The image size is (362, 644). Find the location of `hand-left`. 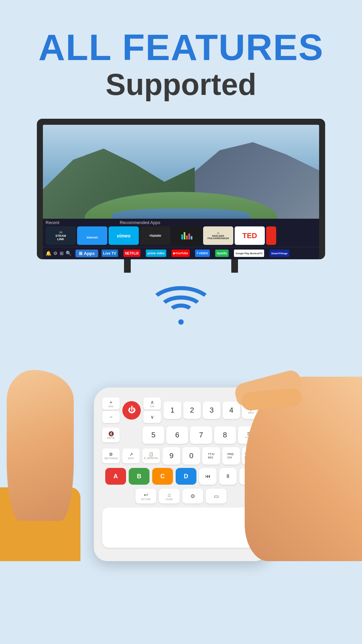

hand-left is located at coordinates (40, 445).